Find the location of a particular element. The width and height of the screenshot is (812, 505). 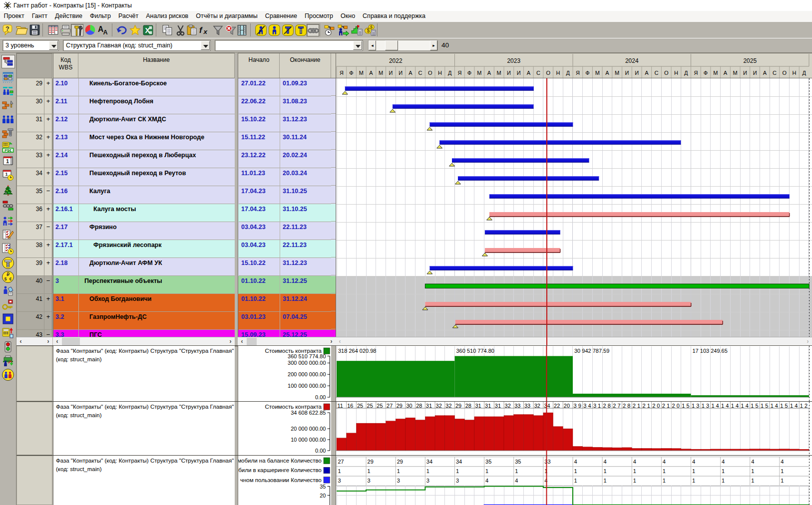

row-number: 39 is located at coordinates (31, 267).